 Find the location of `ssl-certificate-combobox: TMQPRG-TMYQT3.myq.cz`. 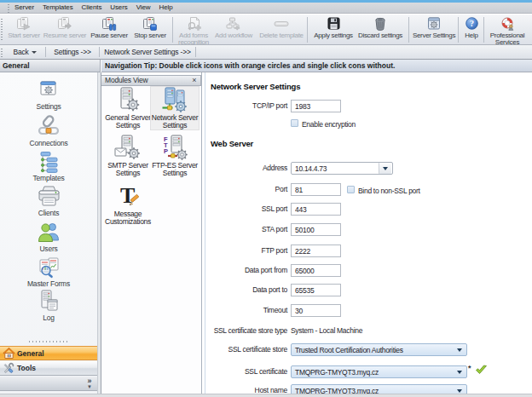

ssl-certificate-combobox: TMQPRG-TMYQT3.myq.cz is located at coordinates (379, 371).